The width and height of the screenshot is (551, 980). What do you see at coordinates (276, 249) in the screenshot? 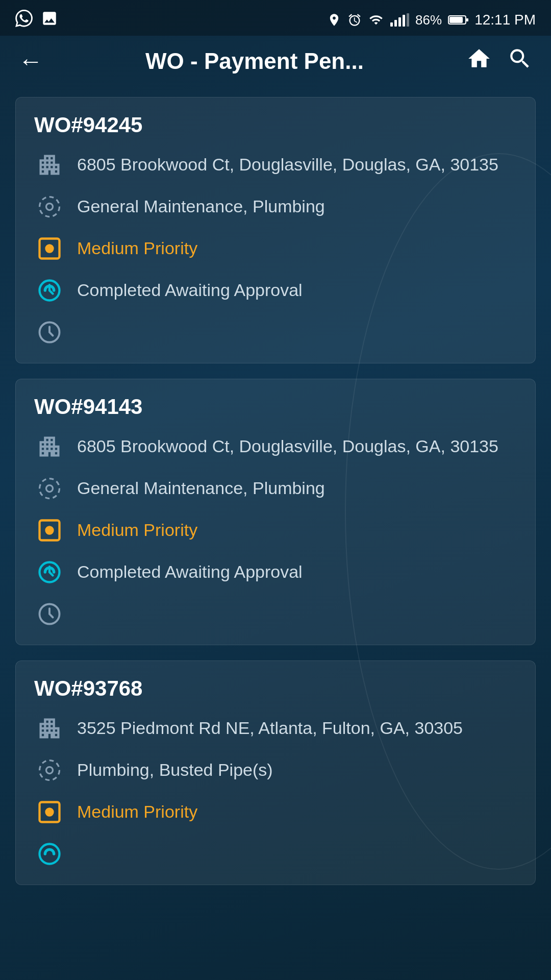
I see `wo-priority-row-0: Medium Priority` at bounding box center [276, 249].